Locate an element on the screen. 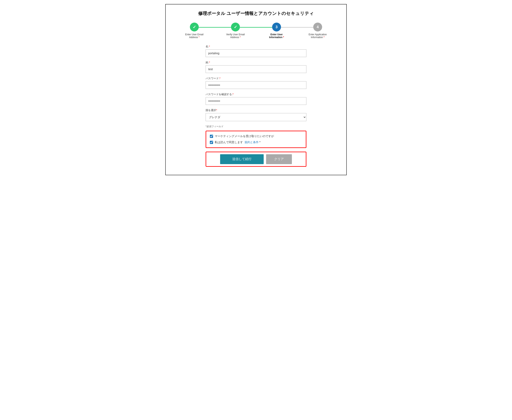 This screenshot has width=512, height=420. confirm-password-label: パスワードを確認する:* is located at coordinates (256, 94).